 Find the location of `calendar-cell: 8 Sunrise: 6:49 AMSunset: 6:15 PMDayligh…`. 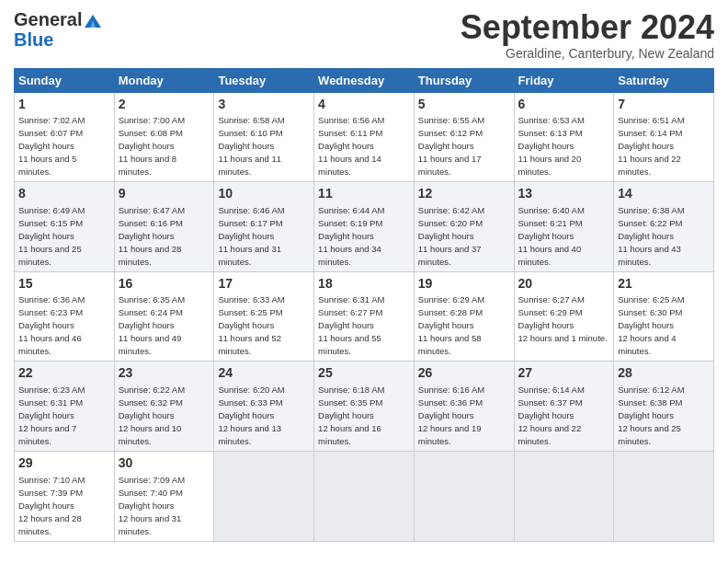

calendar-cell: 8 Sunrise: 6:49 AMSunset: 6:15 PMDayligh… is located at coordinates (64, 227).